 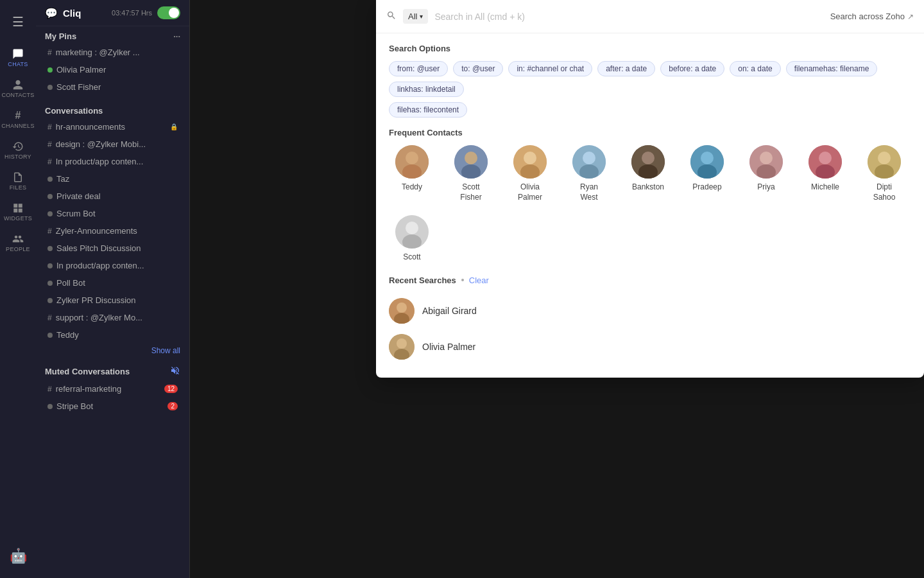 I want to click on recent-name-abigail: Abigail Girard, so click(x=449, y=311).